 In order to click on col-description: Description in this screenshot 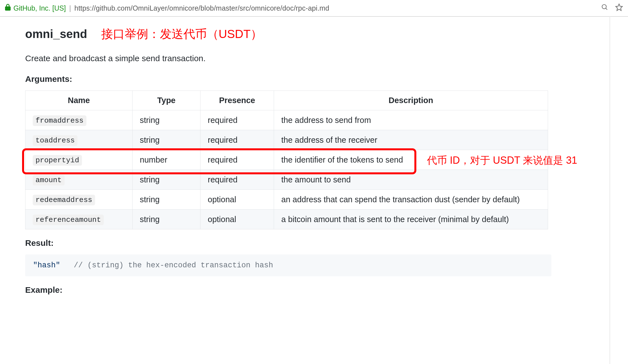, I will do `click(411, 101)`.